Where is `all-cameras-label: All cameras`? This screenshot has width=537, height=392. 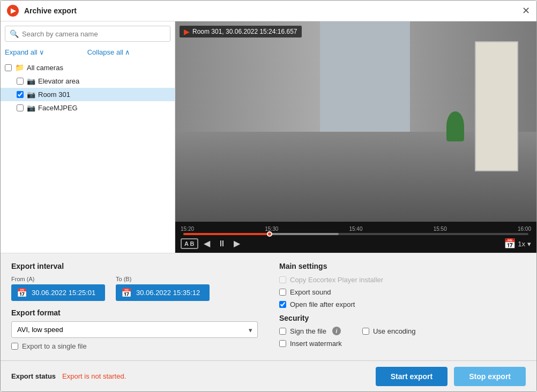 all-cameras-label: All cameras is located at coordinates (45, 67).